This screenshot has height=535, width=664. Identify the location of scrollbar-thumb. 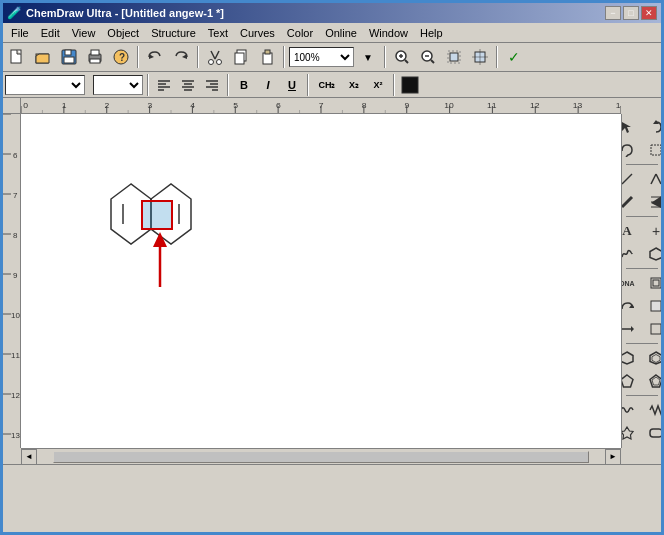
(321, 457).